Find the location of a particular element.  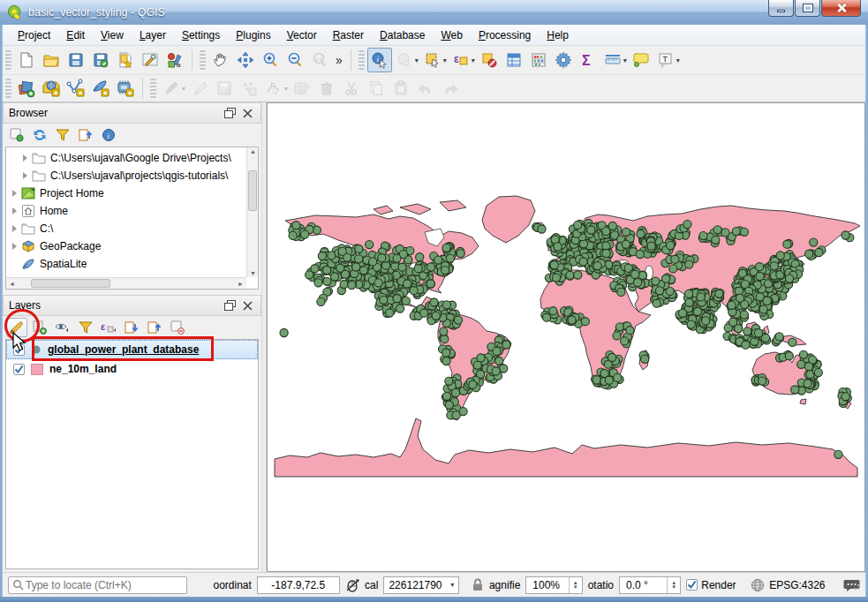

new-project-button is located at coordinates (26, 60).